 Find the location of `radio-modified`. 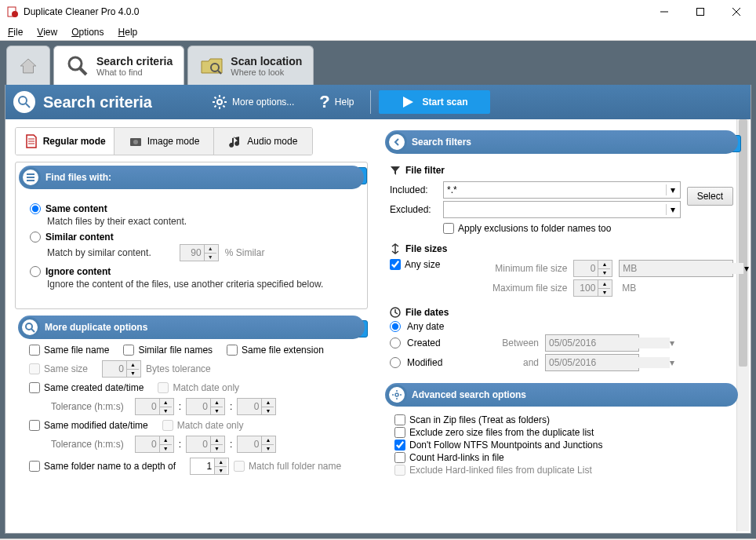

radio-modified is located at coordinates (395, 363).